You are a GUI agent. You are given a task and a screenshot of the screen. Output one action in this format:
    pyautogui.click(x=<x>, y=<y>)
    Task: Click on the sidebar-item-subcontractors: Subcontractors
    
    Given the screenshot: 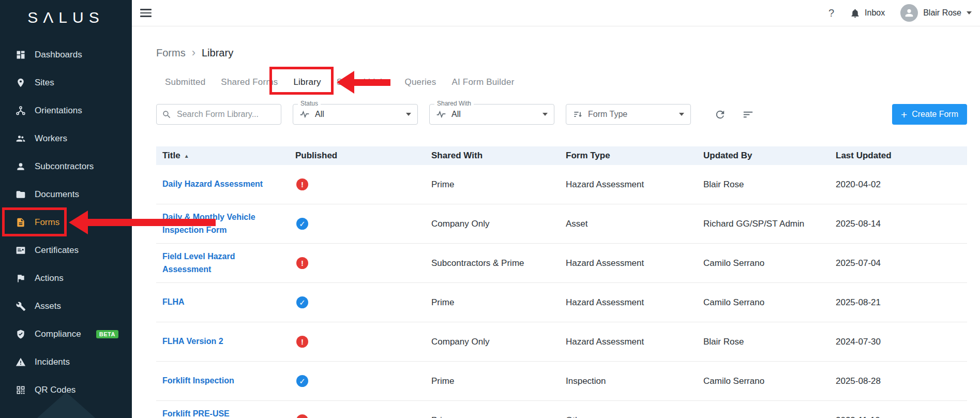 What is the action you would take?
    pyautogui.click(x=66, y=167)
    